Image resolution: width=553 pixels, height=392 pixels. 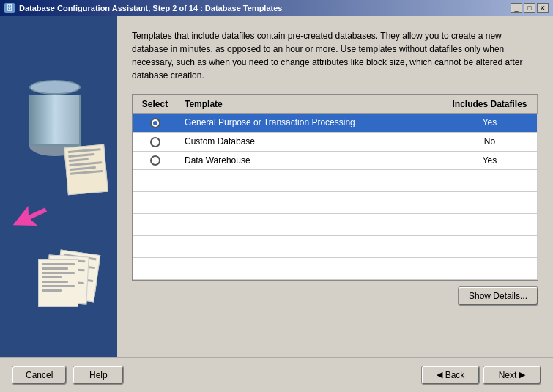 What do you see at coordinates (516, 8) in the screenshot?
I see `minimize-button: _` at bounding box center [516, 8].